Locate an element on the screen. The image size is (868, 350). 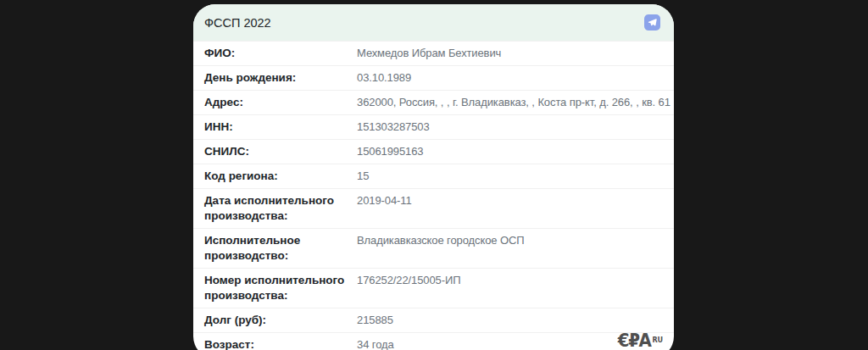
field-label: Долг (руб): is located at coordinates (281, 320).